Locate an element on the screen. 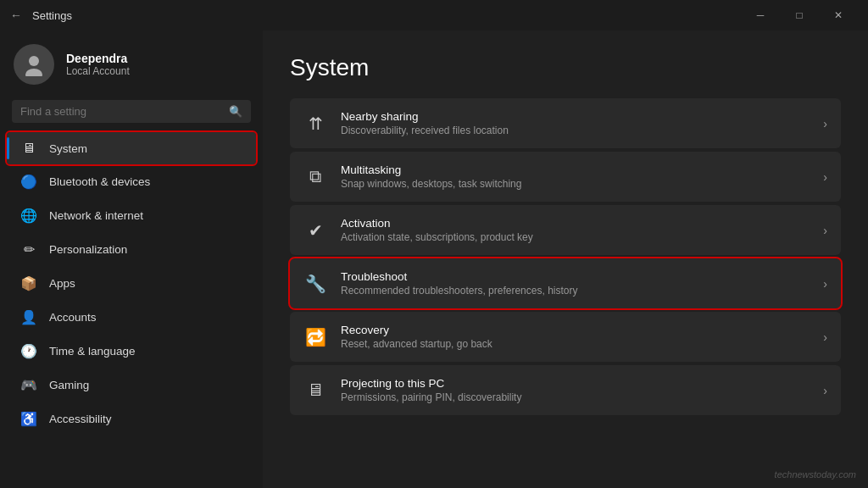  settings-item-label: Troubleshoot is located at coordinates (575, 276).